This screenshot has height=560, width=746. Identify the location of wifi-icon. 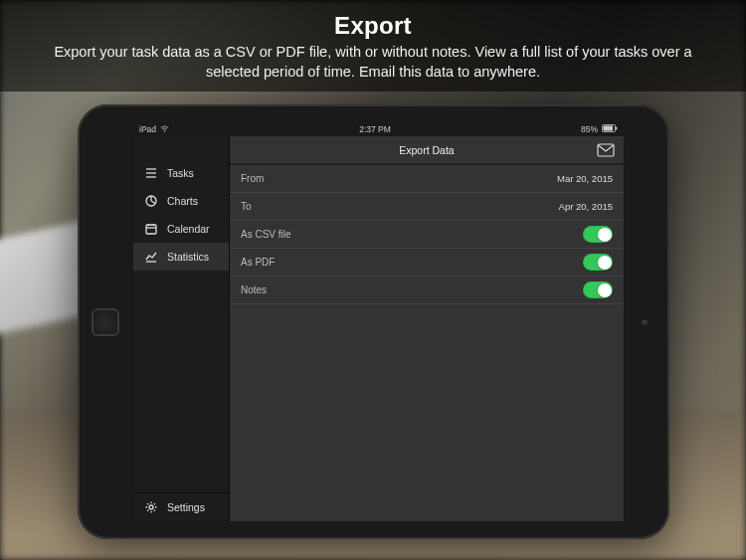
(165, 129).